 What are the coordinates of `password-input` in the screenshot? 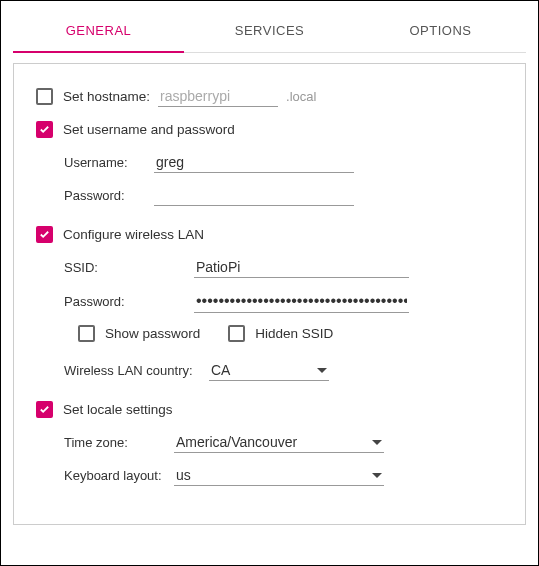 It's located at (254, 196).